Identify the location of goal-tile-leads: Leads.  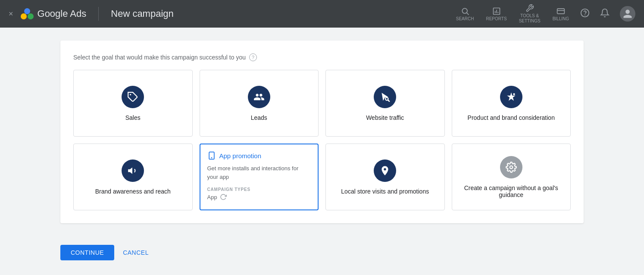
(259, 103).